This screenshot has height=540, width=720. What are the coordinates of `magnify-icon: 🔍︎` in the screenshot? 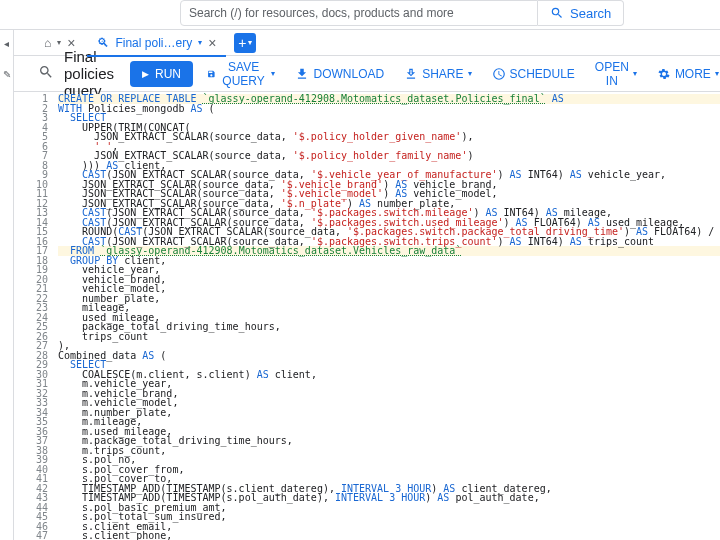 It's located at (103, 43).